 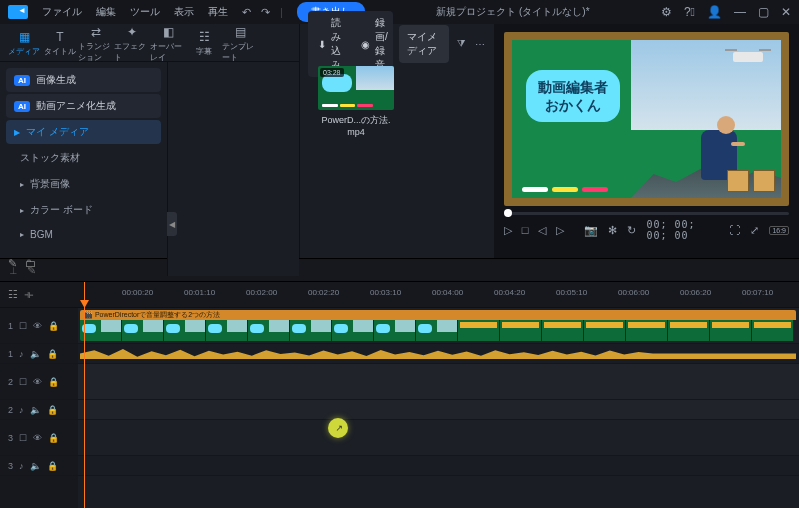 What do you see at coordinates (168, 43) in the screenshot?
I see `tab-overlay: ◧オーバーレイ` at bounding box center [168, 43].